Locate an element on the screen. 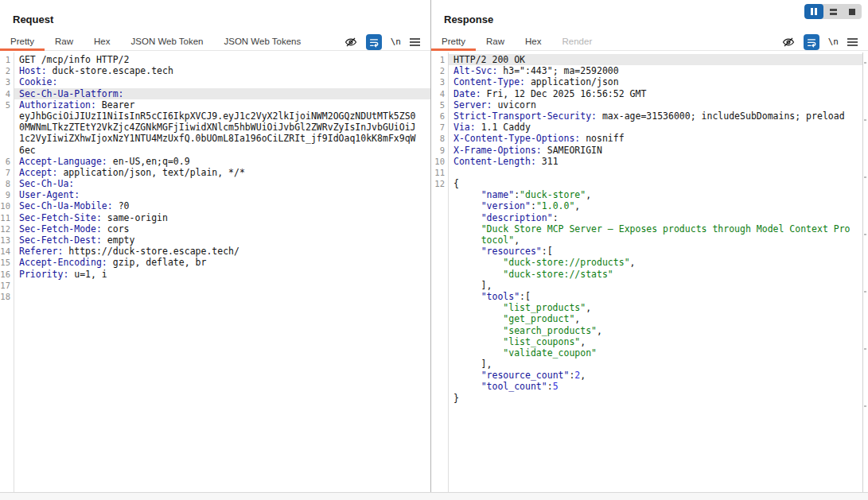 The width and height of the screenshot is (868, 500). code-line: 17 is located at coordinates (215, 285).